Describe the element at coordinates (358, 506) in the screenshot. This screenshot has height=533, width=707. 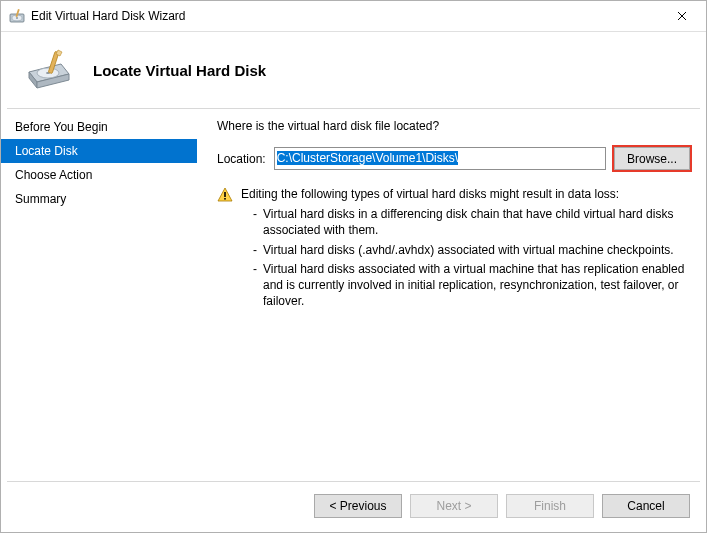
I see `previous-button: < Previous` at that location.